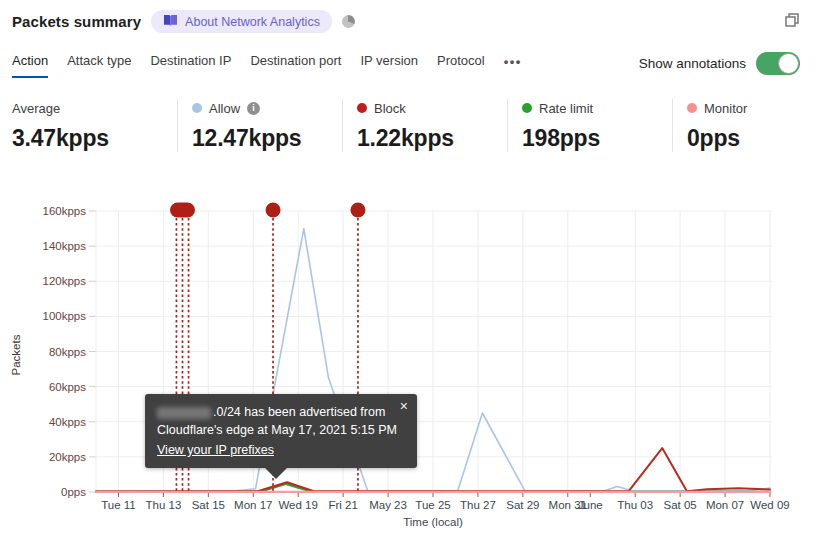  Describe the element at coordinates (260, 126) in the screenshot. I see `stat-allow: Allow 12.47kpps` at that location.